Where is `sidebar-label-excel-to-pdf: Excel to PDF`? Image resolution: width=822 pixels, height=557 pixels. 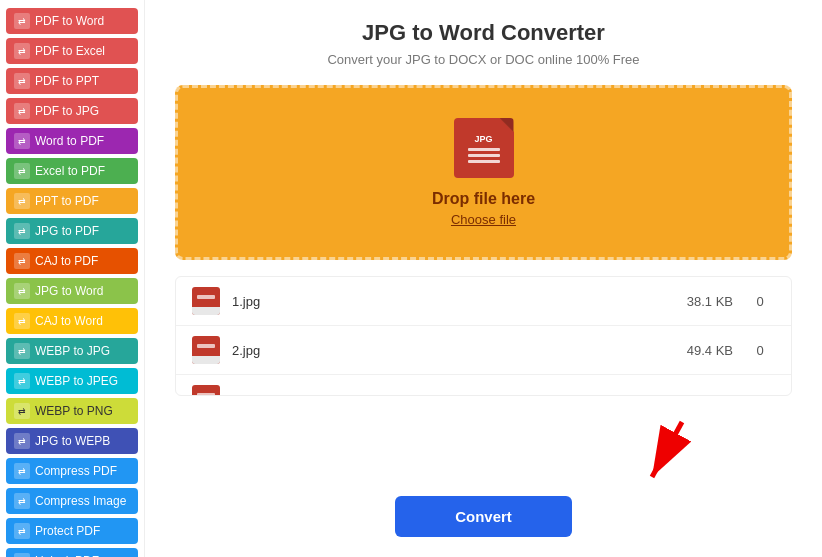 sidebar-label-excel-to-pdf: Excel to PDF is located at coordinates (70, 171).